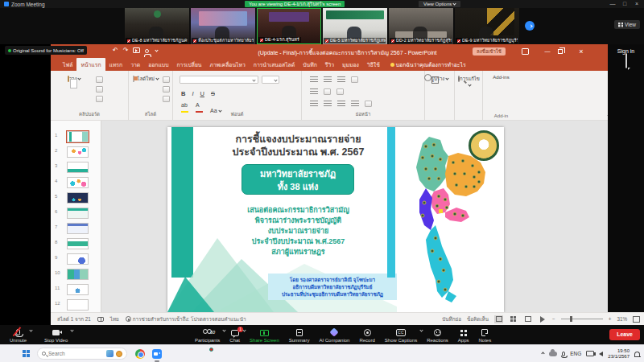  What do you see at coordinates (137, 50) in the screenshot?
I see `start-slideshow-icon` at bounding box center [137, 50].